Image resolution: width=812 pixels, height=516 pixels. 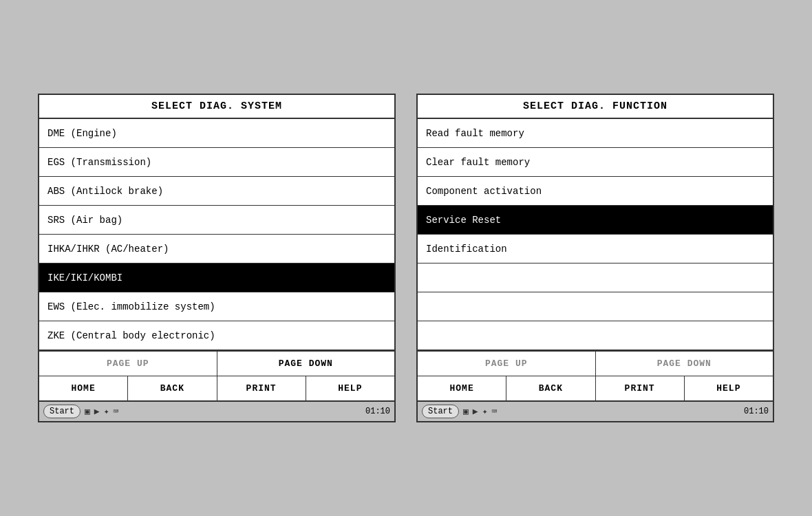 I want to click on right-taskbar-icon-keyboard: ⌨, so click(x=495, y=411).